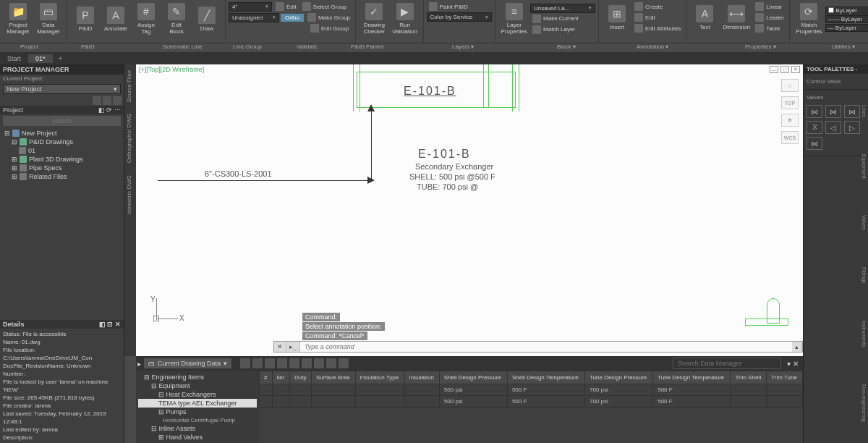  Describe the element at coordinates (862, 403) in the screenshot. I see `tp-tab-noneng: Non-engineering` at that location.